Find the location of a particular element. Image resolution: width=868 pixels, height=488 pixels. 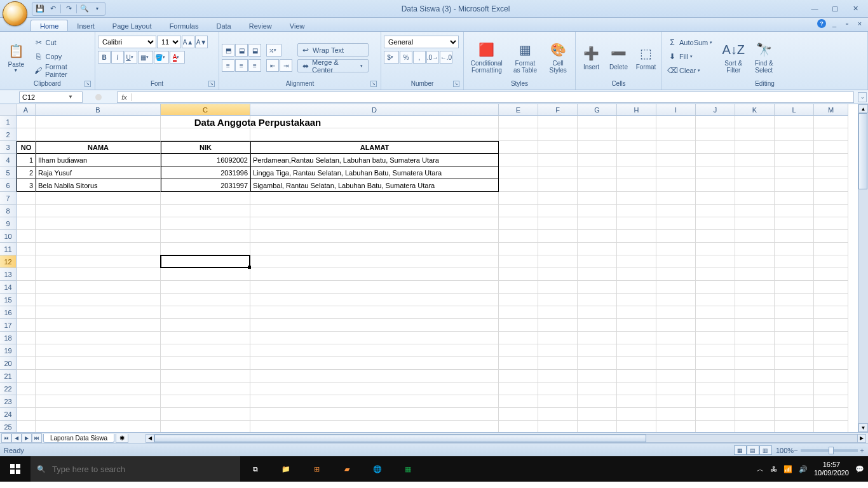

cell: Perdamean,Rantau Selatan, Labuhan batu, … is located at coordinates (375, 160).